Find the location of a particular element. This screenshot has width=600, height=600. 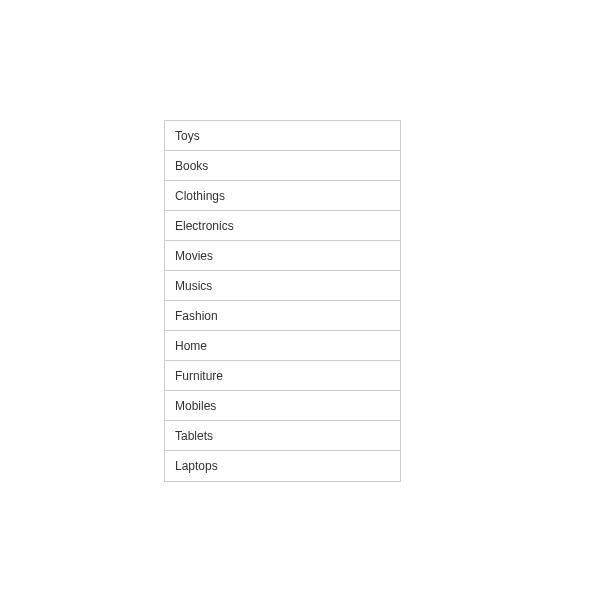

category-item-laptops: Laptops is located at coordinates (282, 466).